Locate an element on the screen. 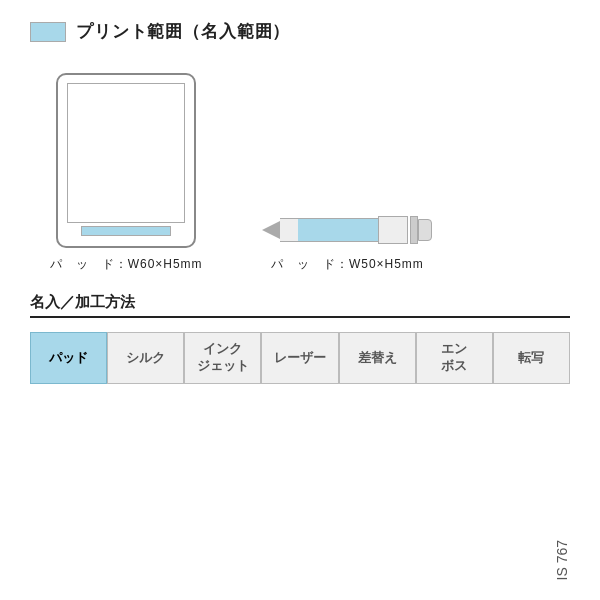  print-range-legend-box is located at coordinates (48, 32).